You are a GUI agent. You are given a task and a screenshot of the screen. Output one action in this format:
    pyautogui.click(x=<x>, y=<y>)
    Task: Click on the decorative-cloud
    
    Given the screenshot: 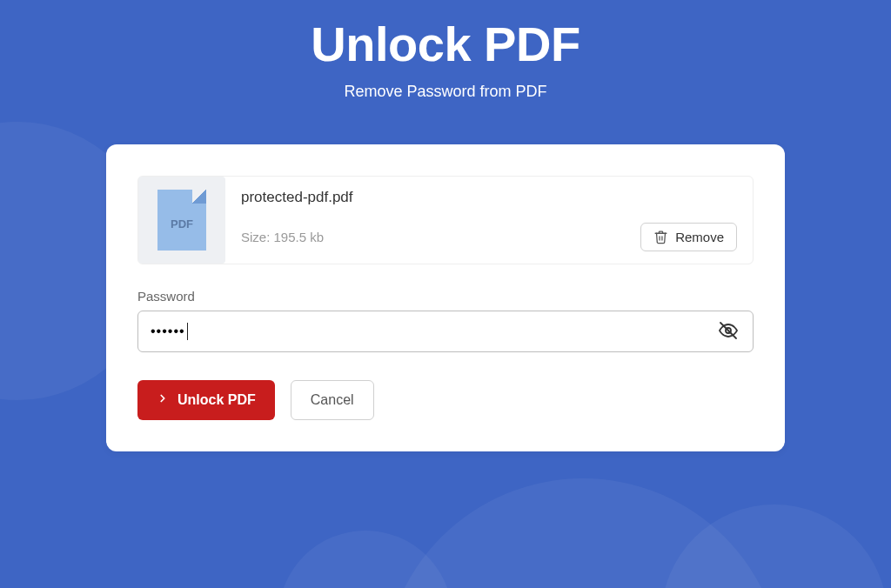 What is the action you would take?
    pyautogui.click(x=365, y=559)
    